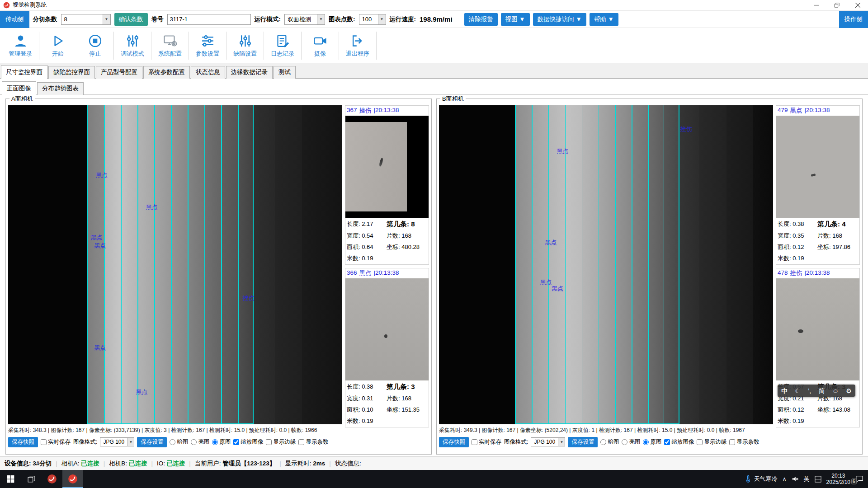  What do you see at coordinates (358, 46) in the screenshot?
I see `exit-program-button: 退出程序` at bounding box center [358, 46].